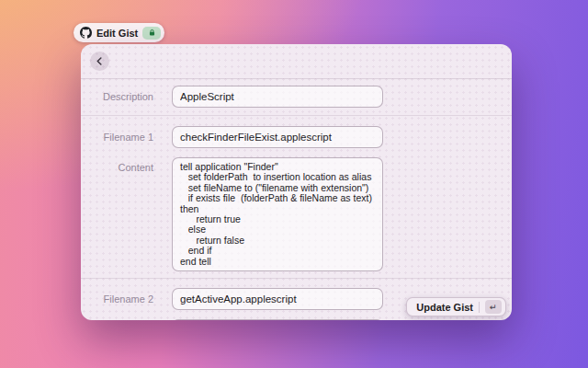 The height and width of the screenshot is (368, 588). Describe the element at coordinates (296, 137) in the screenshot. I see `form-row-filename-1: Filename 1` at that location.